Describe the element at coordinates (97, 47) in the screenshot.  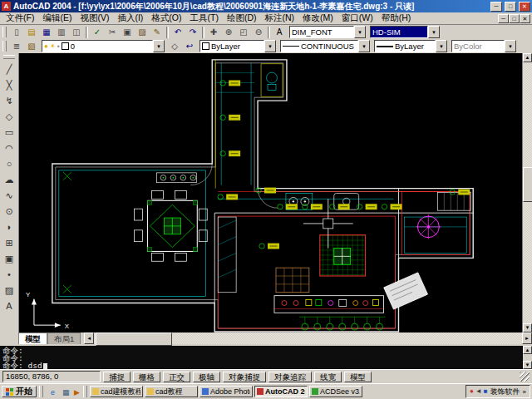
I see `layer-combo-field: ● ☀ ▪ 0` at that location.